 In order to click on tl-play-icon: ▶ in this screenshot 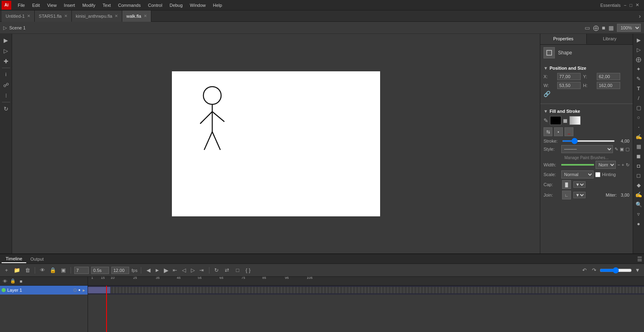, I will do `click(166, 270)`.